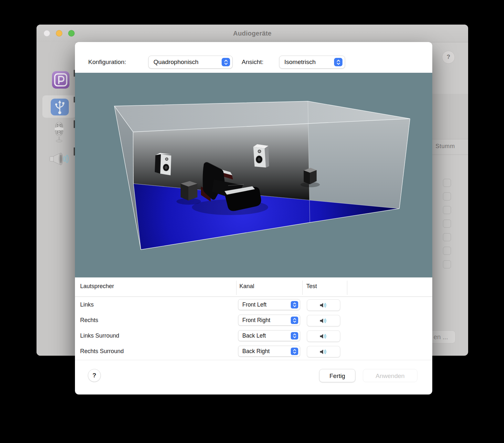 This screenshot has height=443, width=504. Describe the element at coordinates (261, 156) in the screenshot. I see `speaker-front-right` at that location.